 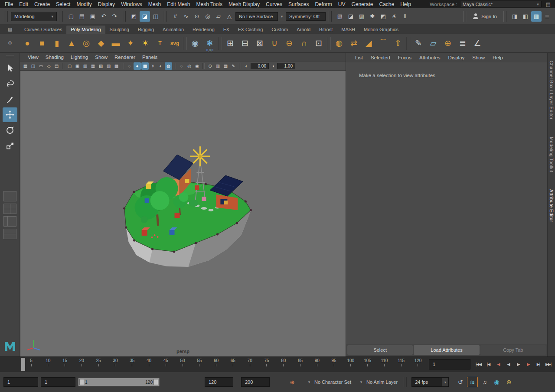 I want to click on viewport-menu-item: Renderer, so click(x=125, y=57).